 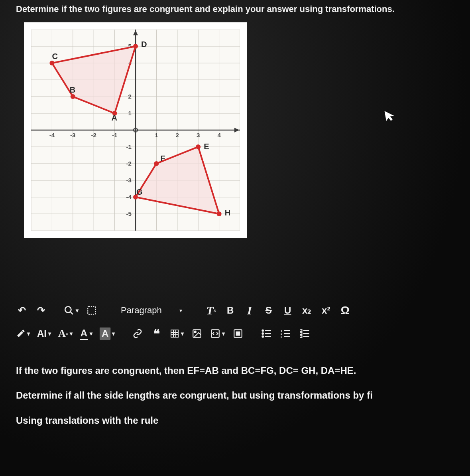 I want to click on svg-text: E, so click(x=206, y=146).